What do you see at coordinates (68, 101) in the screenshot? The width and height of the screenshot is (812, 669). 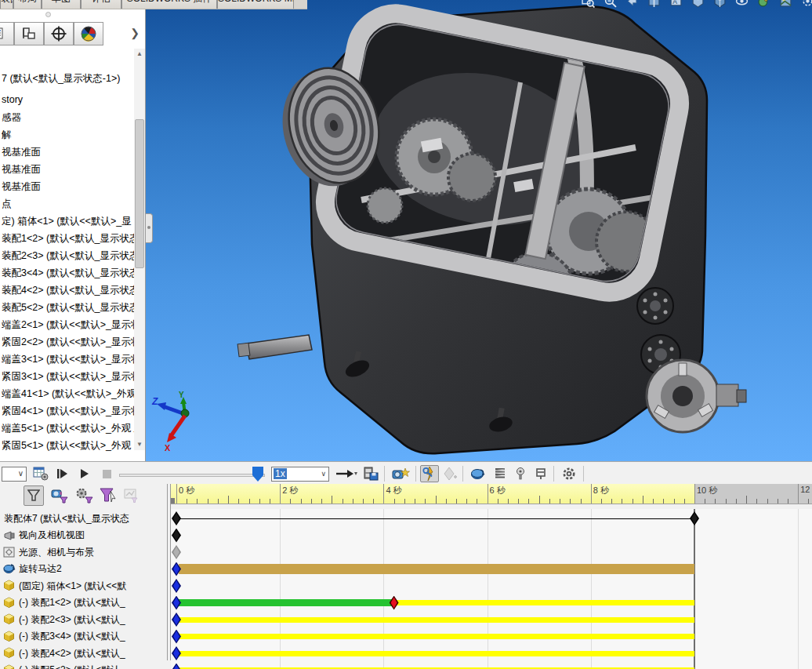 I see `feature-tree-item: story` at bounding box center [68, 101].